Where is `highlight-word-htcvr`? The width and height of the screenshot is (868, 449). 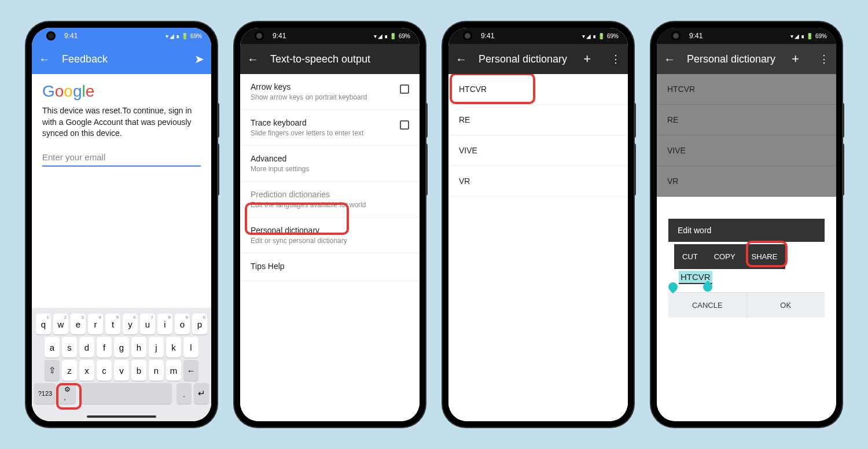 highlight-word-htcvr is located at coordinates (492, 89).